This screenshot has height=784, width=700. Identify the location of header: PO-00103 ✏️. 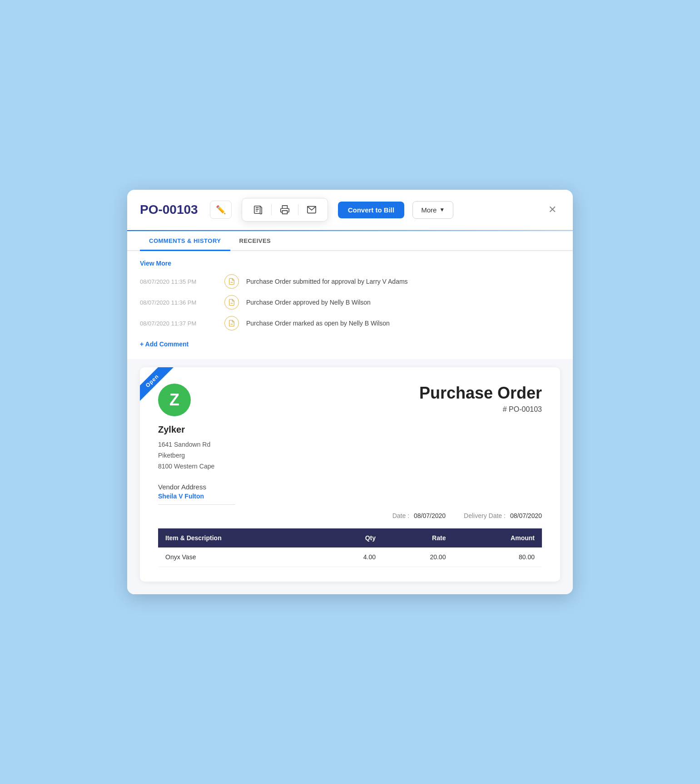
(350, 210).